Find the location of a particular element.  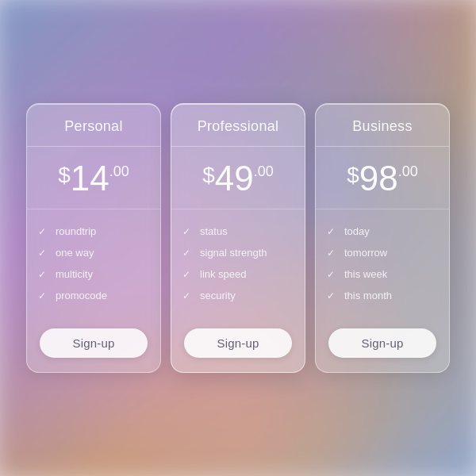

feature-label: tomorrow is located at coordinates (366, 252).